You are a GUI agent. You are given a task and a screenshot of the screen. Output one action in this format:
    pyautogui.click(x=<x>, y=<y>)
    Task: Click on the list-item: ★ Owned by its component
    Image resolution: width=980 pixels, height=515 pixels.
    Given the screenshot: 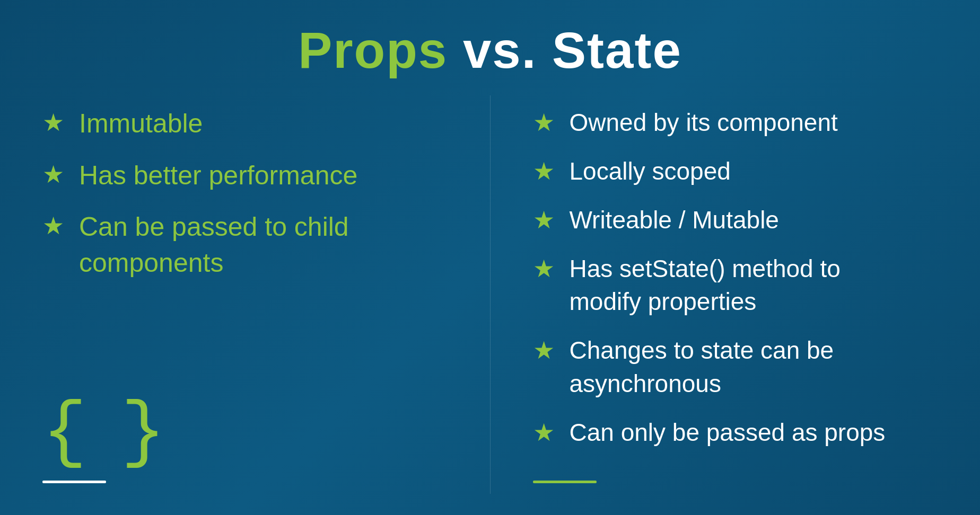 What is the action you would take?
    pyautogui.click(x=741, y=122)
    